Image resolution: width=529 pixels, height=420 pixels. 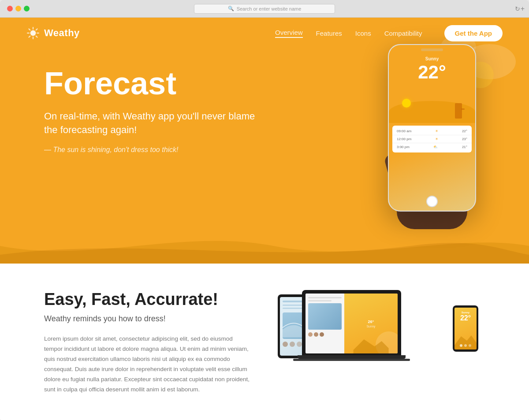 I want to click on hero-tagline: — The sun is shining, don't dress too th…, so click(x=154, y=150).